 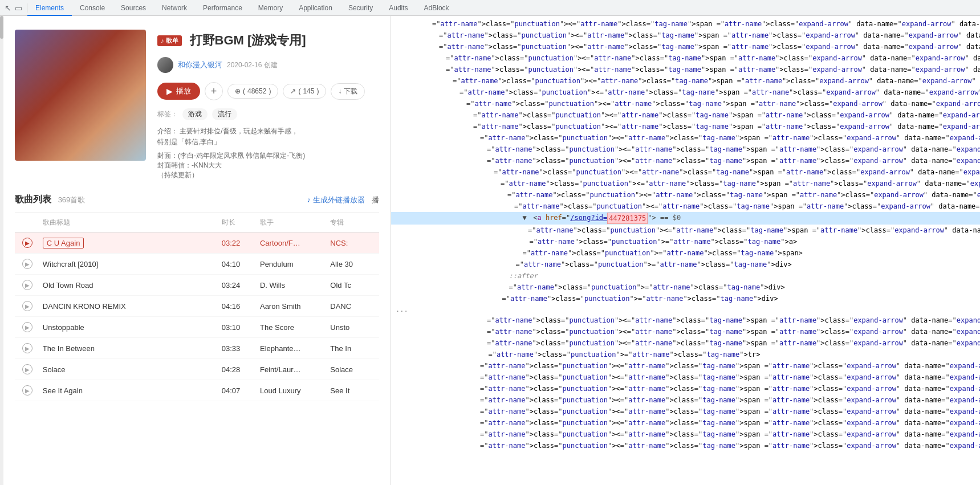 I want to click on left-scrollbar, so click(x=2, y=251).